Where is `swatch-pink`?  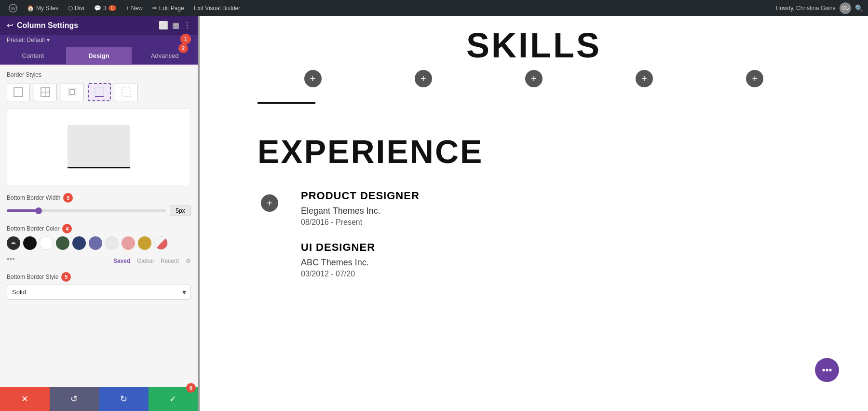
swatch-pink is located at coordinates (128, 243).